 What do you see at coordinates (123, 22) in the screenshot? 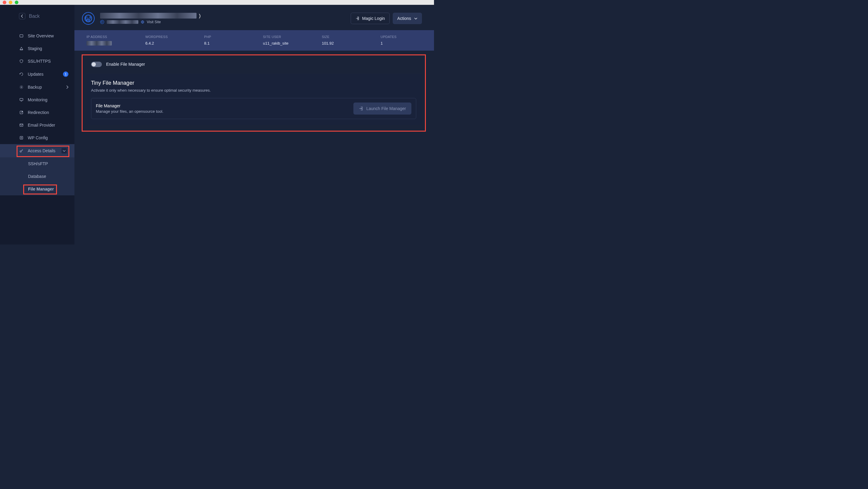
I see `site-host-redacted` at bounding box center [123, 22].